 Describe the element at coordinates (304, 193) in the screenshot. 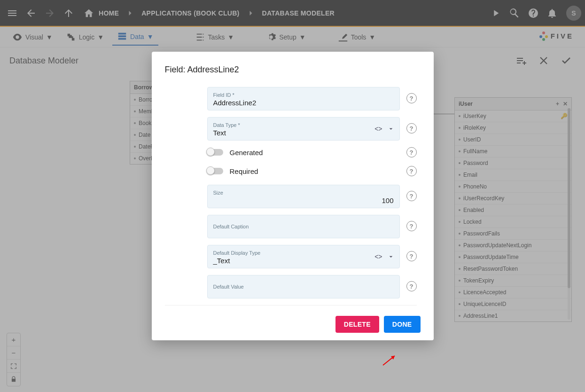

I see `field-label: Size` at that location.